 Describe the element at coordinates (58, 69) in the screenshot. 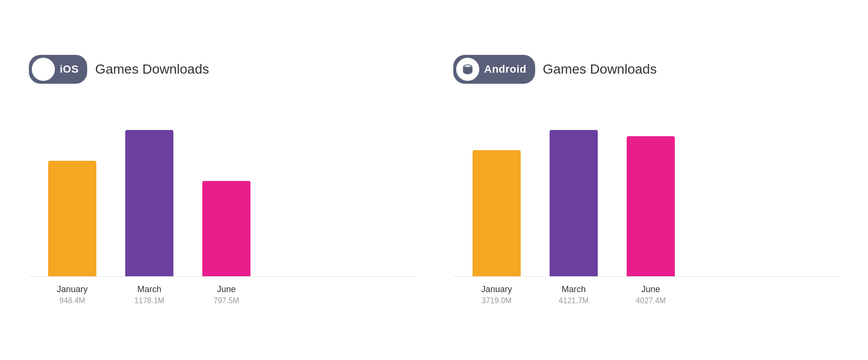

I see `ios-platform-badge: iOS` at that location.